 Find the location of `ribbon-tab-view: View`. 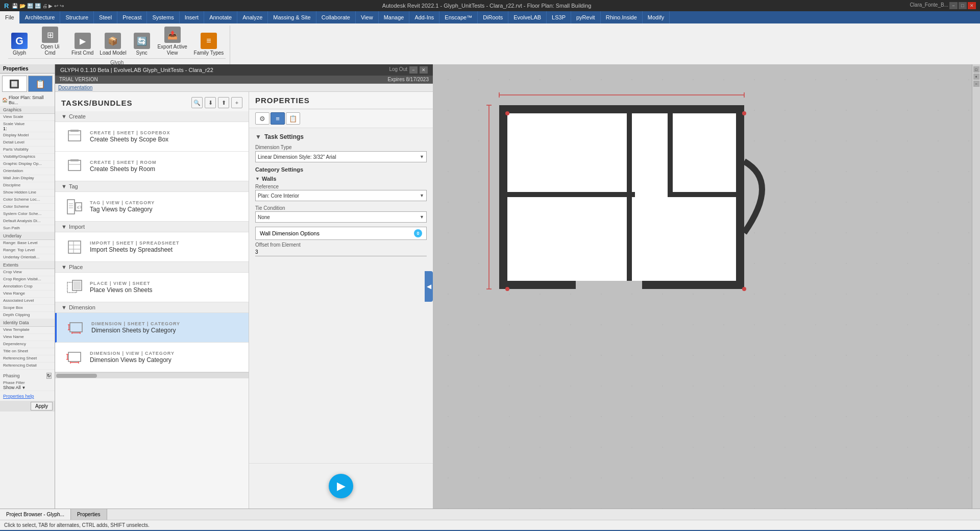

ribbon-tab-view: View is located at coordinates (368, 17).